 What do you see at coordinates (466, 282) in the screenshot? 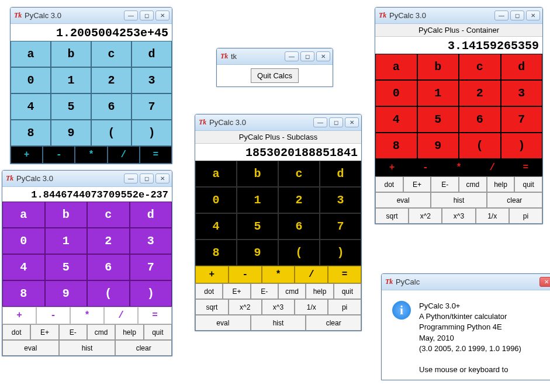
I see `titlebar: Tk PyCalc ✕` at bounding box center [466, 282].